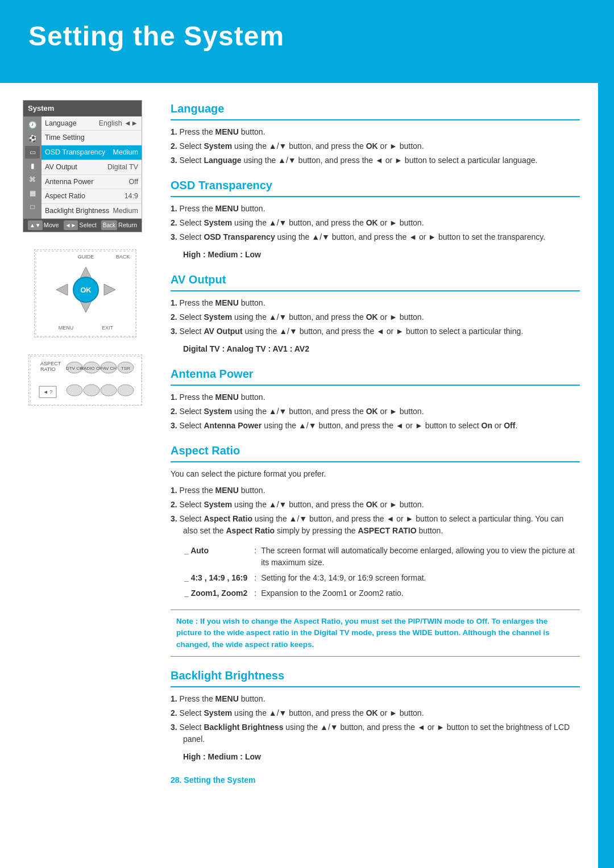 The height and width of the screenshot is (868, 614). I want to click on osd-step-3: 3. Select OSD Transparency using the ▲/▼…, so click(375, 237).